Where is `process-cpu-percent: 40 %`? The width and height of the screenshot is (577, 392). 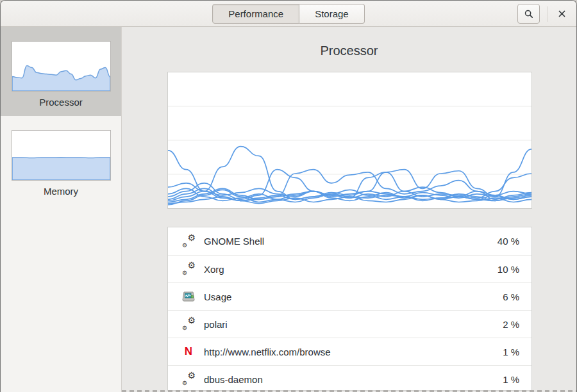
process-cpu-percent: 40 % is located at coordinates (508, 241).